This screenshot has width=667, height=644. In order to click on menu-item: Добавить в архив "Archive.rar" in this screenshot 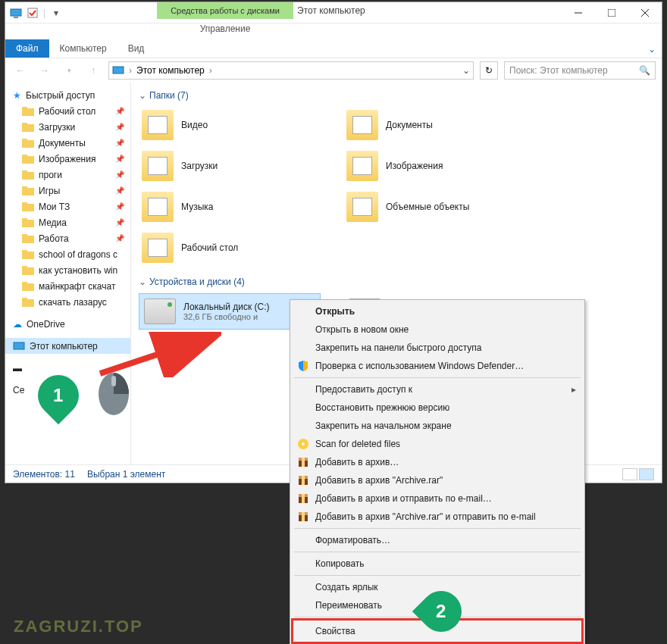, I will do `click(437, 480)`.